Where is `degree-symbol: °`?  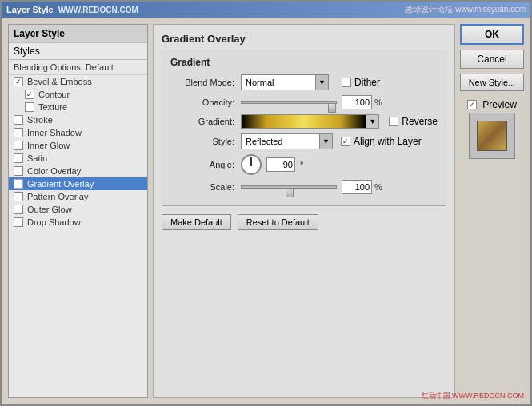 degree-symbol: ° is located at coordinates (302, 165).